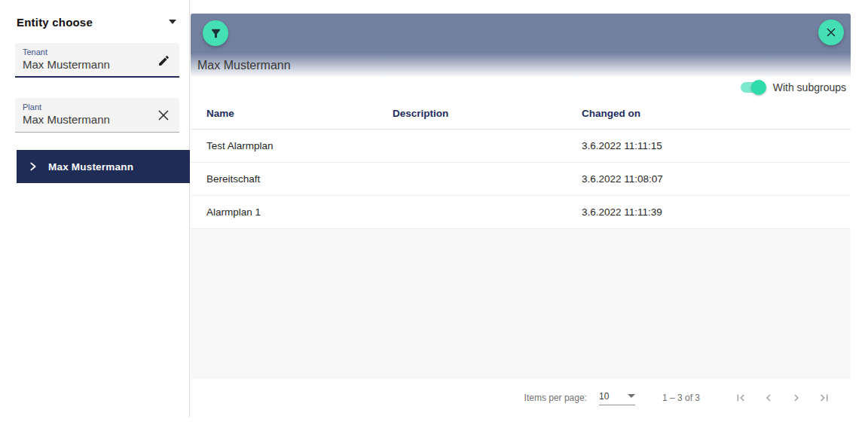 The image size is (868, 434). I want to click on page-size-value: 10, so click(604, 396).